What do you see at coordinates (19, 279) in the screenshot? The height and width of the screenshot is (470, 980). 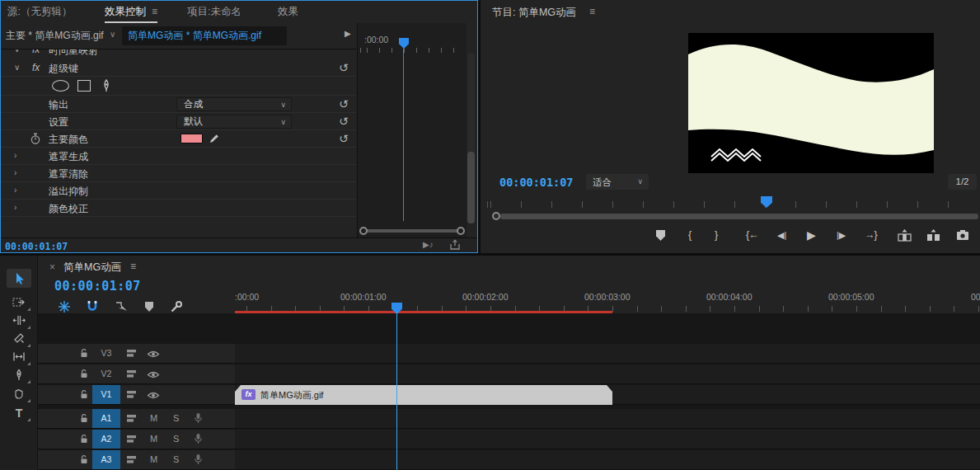 I see `selection-tool` at bounding box center [19, 279].